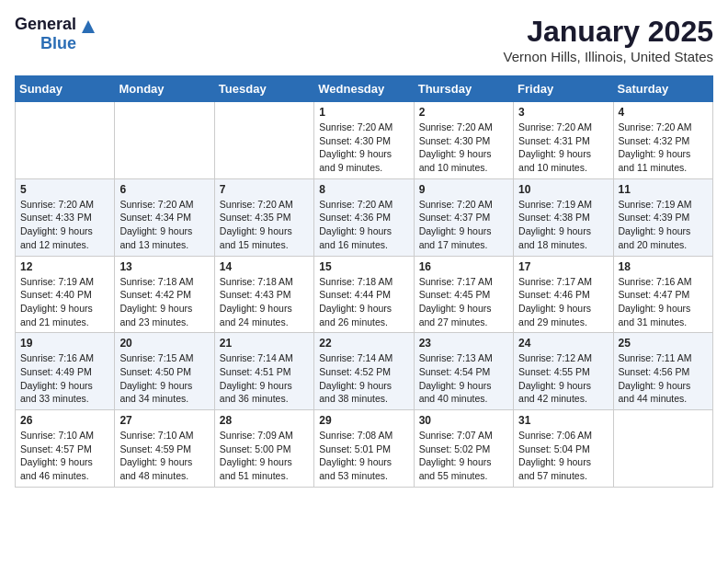  Describe the element at coordinates (463, 267) in the screenshot. I see `day-number: 16` at that location.